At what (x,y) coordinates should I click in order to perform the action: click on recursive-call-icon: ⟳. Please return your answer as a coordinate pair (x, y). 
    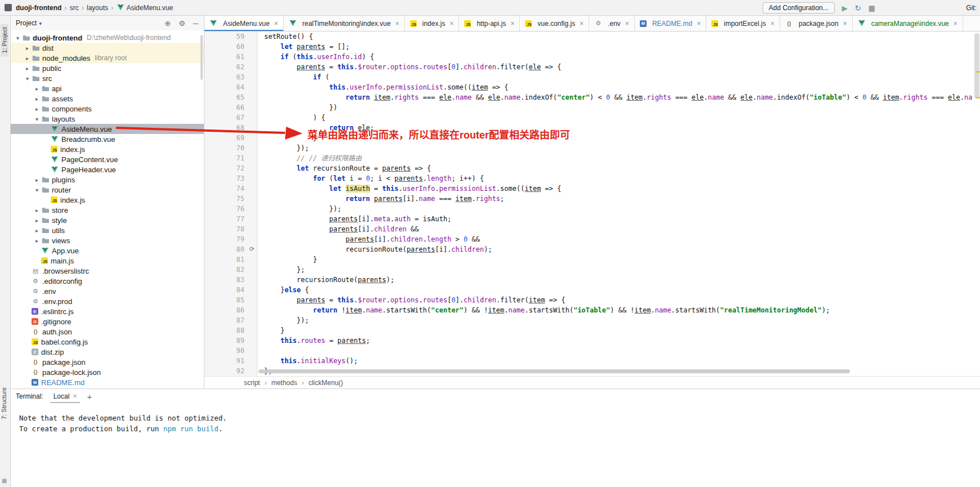
    Looking at the image, I should click on (252, 249).